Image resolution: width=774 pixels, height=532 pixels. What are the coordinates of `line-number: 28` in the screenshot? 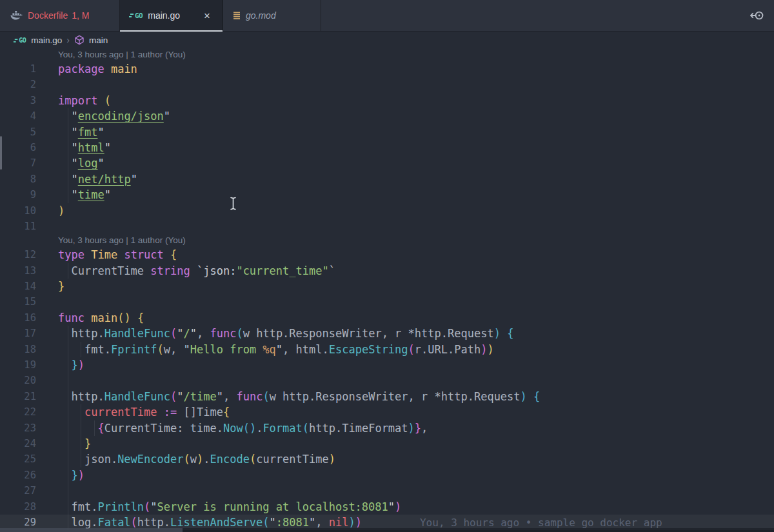 It's located at (23, 507).